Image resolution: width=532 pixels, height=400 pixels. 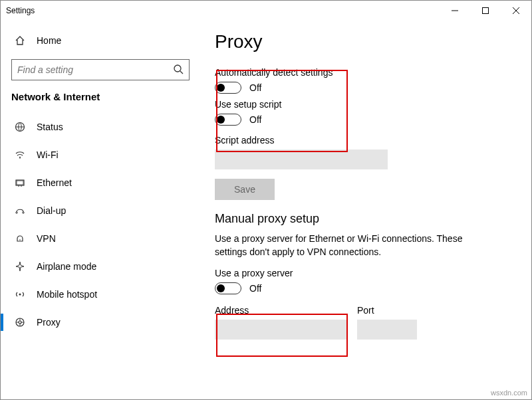 What do you see at coordinates (100, 101) in the screenshot?
I see `sidebar-category-heading: Network & Internet` at bounding box center [100, 101].